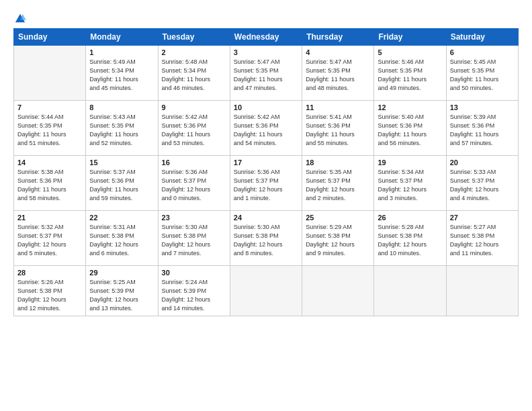  I want to click on day-info: Sunrise: 5:29 AMSunset: 5:38 PMDaylight:…, so click(338, 240).